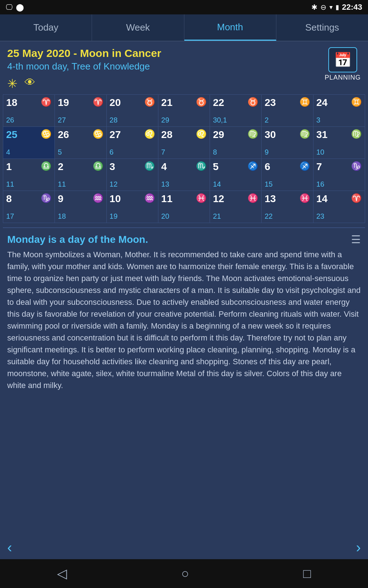 The width and height of the screenshot is (368, 588). I want to click on battery-icon: ▮, so click(337, 7).